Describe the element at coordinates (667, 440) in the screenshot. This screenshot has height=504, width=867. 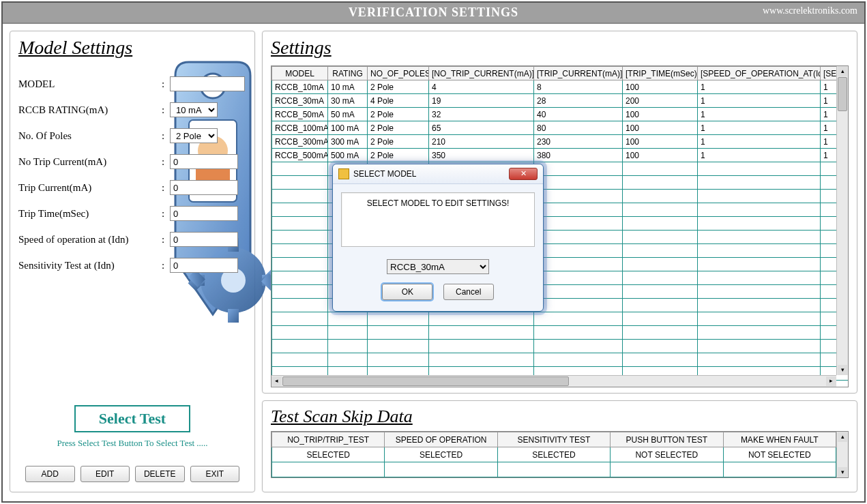
I see `skip-column-header: PUSH BUTTON TEST` at that location.